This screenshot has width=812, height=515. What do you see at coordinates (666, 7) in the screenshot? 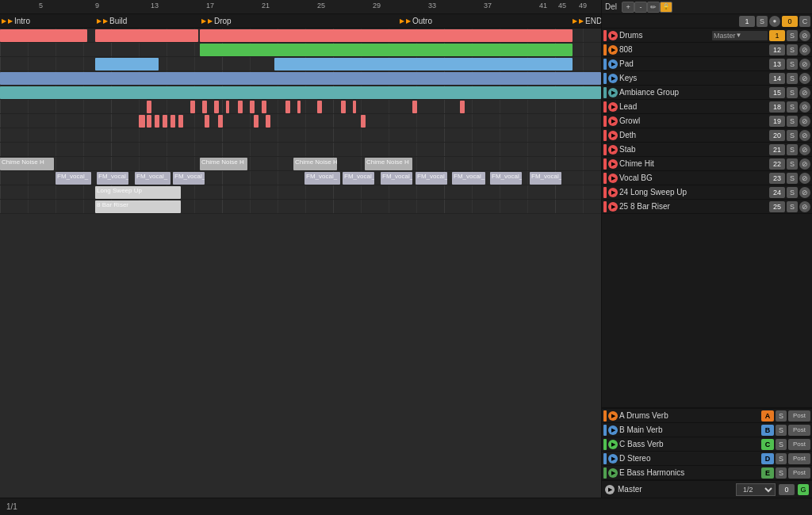
I see `lock-btn: 🔒` at bounding box center [666, 7].